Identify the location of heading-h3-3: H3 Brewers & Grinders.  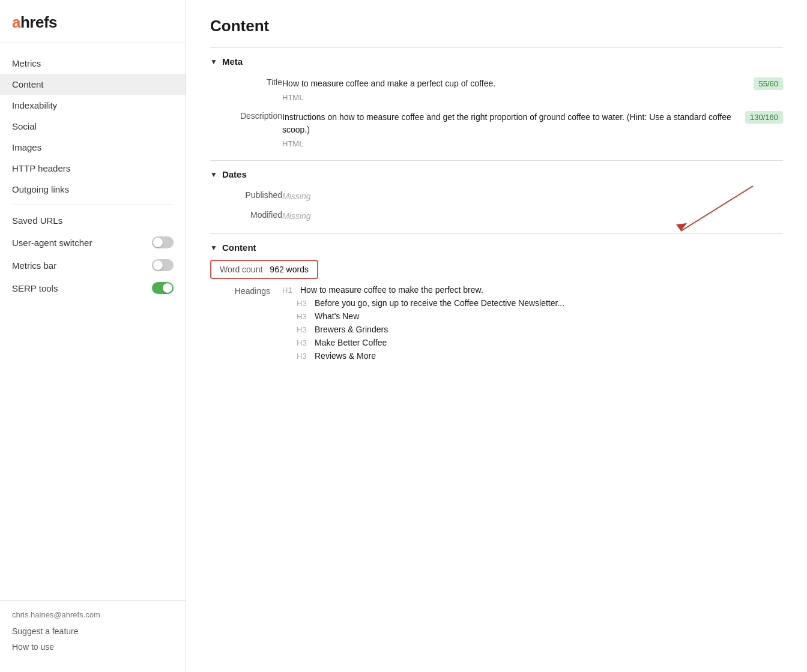
(533, 329).